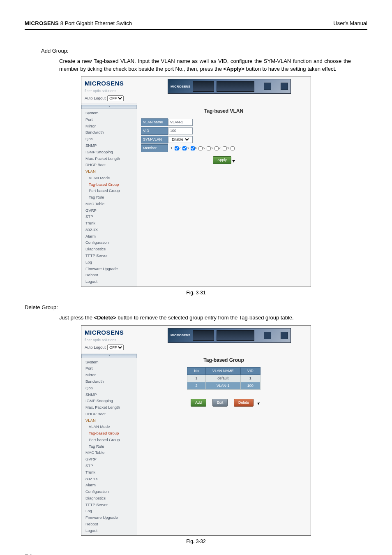 This screenshot has height=555, width=392. What do you see at coordinates (175, 148) in the screenshot?
I see `member-cell: 1.` at bounding box center [175, 148].